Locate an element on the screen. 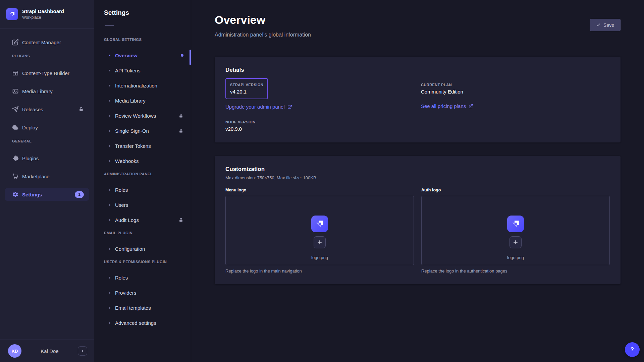 The image size is (644, 362). main-navigation: Strapi Dashboard Workplace Content Manag… is located at coordinates (47, 181).